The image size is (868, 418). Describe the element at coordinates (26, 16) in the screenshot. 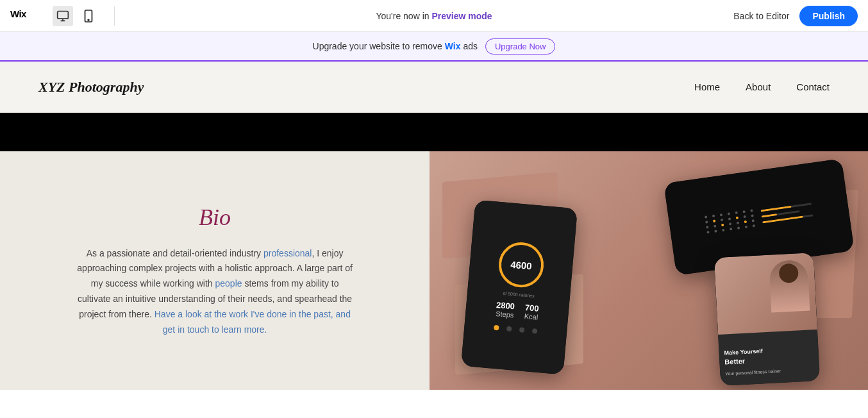

I see `wix-logo: Wix` at that location.